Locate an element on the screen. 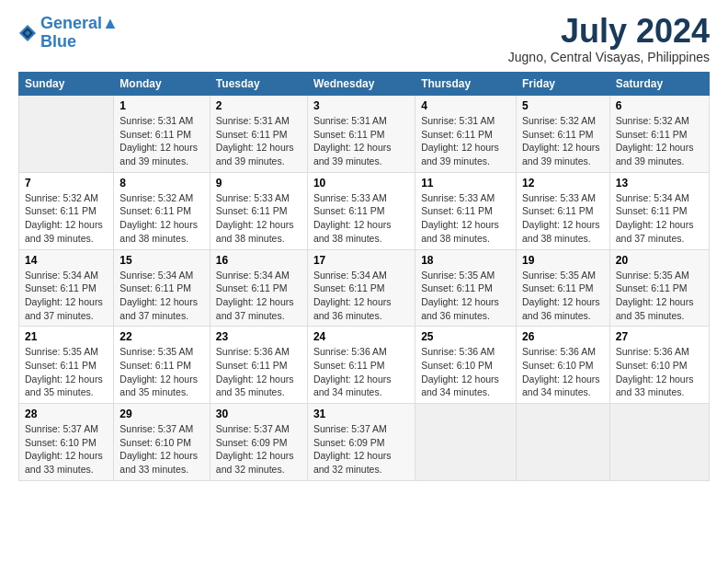 The height and width of the screenshot is (563, 728). day-number: 30 is located at coordinates (259, 414).